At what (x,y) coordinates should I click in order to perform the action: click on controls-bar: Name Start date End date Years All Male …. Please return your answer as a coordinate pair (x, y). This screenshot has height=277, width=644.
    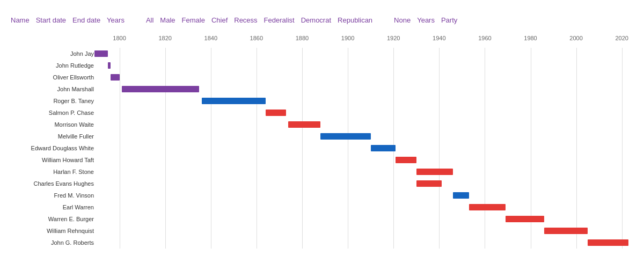
    Looking at the image, I should click on (322, 19).